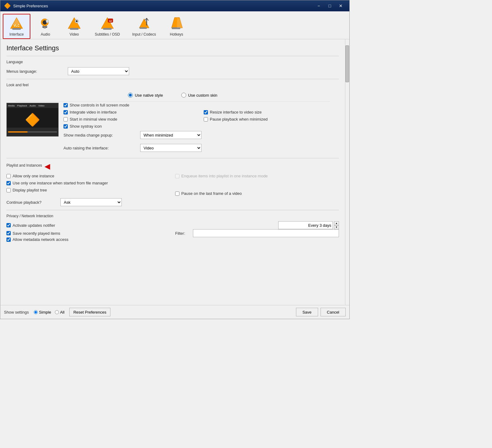 This screenshot has height=448, width=492. Describe the element at coordinates (9, 225) in the screenshot. I see `activate-updates-checkbox` at that location.